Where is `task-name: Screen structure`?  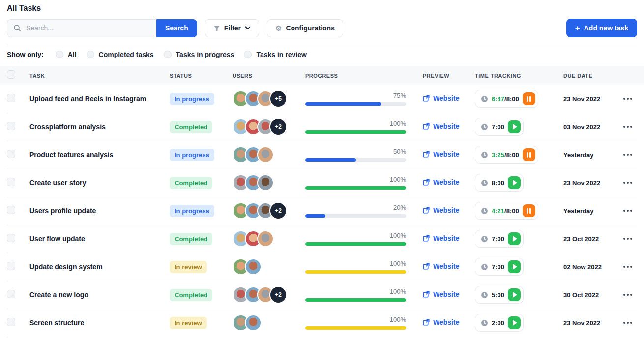 task-name: Screen structure is located at coordinates (99, 323).